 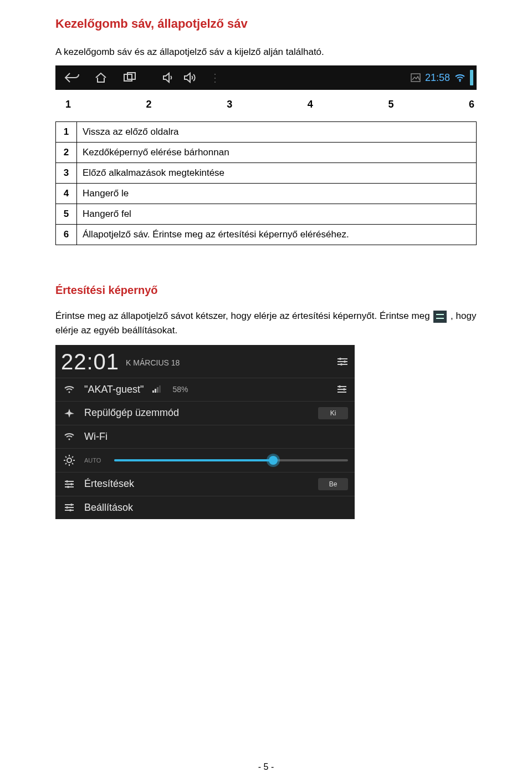 I want to click on back-icon, so click(x=72, y=78).